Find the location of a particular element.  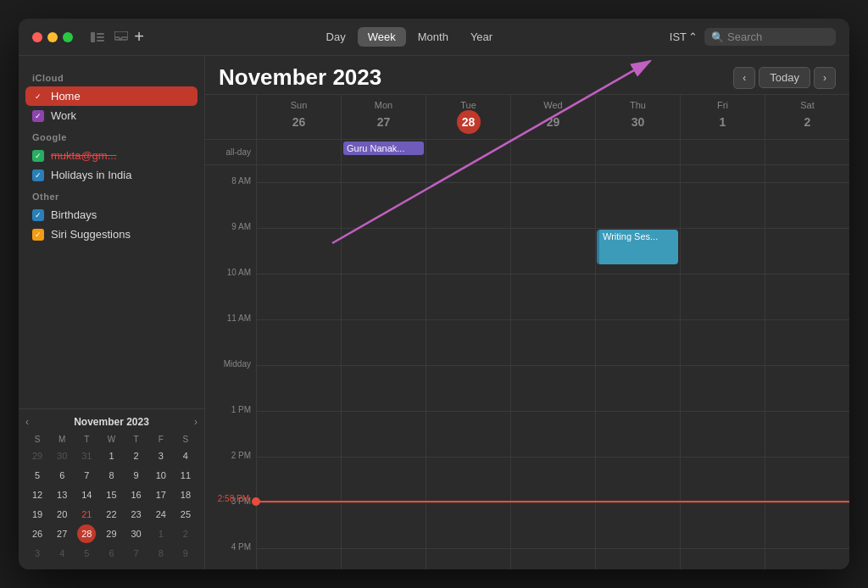

sidebar-item-siri: ✓ Siri Suggestions is located at coordinates (112, 234).